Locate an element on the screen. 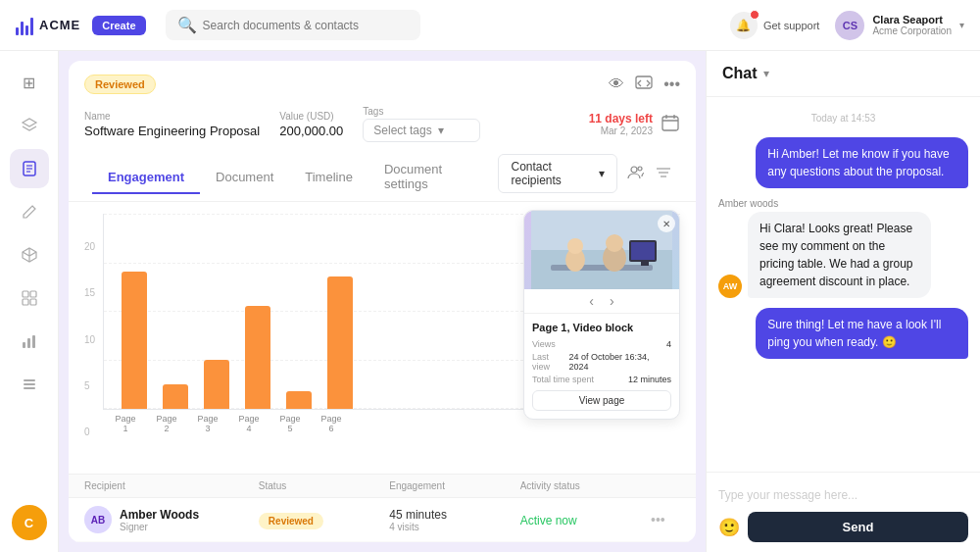 The height and width of the screenshot is (552, 980). engagement-time: 45 minutes is located at coordinates (455, 515).